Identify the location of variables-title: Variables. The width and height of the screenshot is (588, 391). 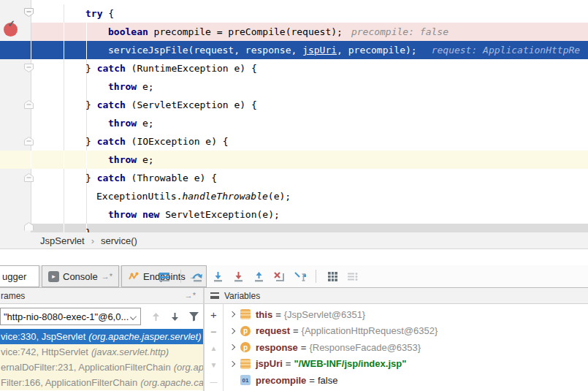
(243, 296).